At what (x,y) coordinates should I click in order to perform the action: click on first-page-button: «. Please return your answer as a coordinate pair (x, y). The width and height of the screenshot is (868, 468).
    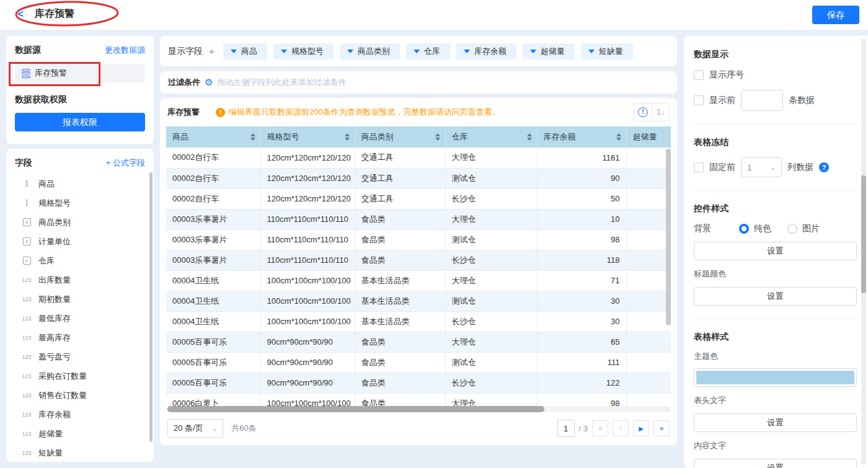
    Looking at the image, I should click on (600, 428).